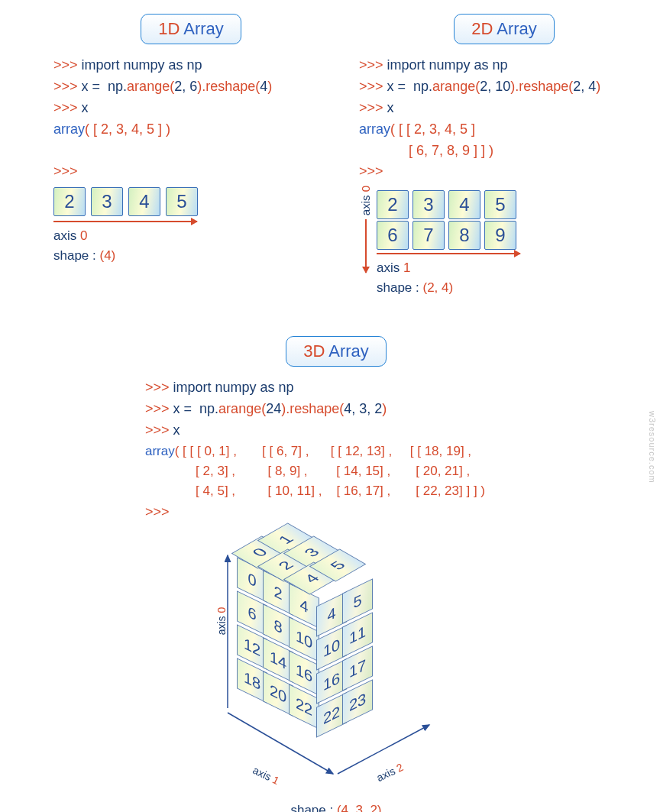 This screenshot has height=812, width=660. What do you see at coordinates (464, 235) in the screenshot?
I see `cell: 8` at bounding box center [464, 235].